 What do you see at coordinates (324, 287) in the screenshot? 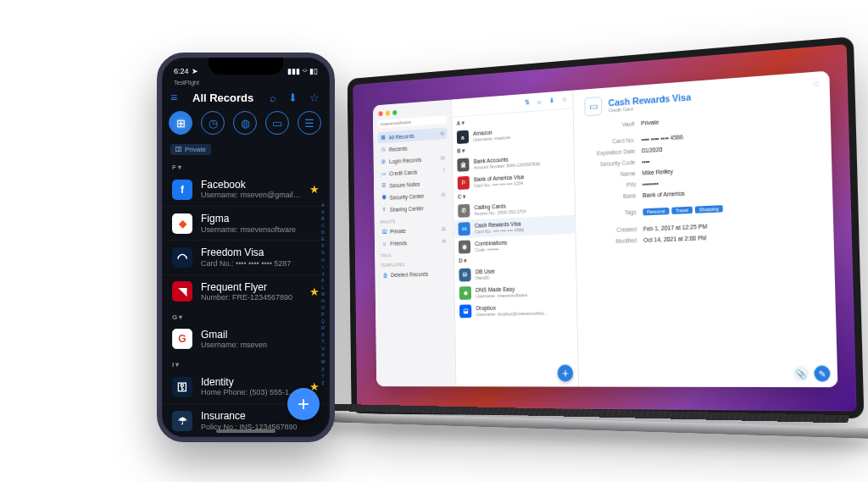
I see `alpha-index-letter: L` at bounding box center [324, 287].